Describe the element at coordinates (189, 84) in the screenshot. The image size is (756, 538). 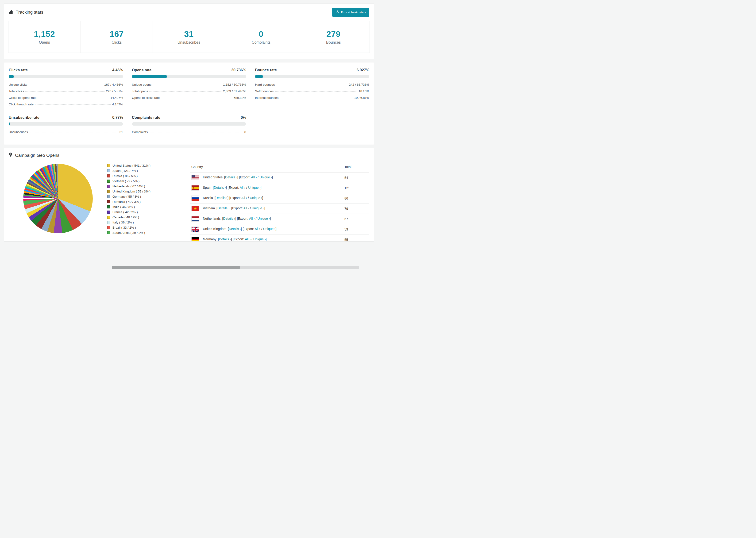
I see `rate-row-unique-opens: Unique opens1,152 / 30.736%` at that location.